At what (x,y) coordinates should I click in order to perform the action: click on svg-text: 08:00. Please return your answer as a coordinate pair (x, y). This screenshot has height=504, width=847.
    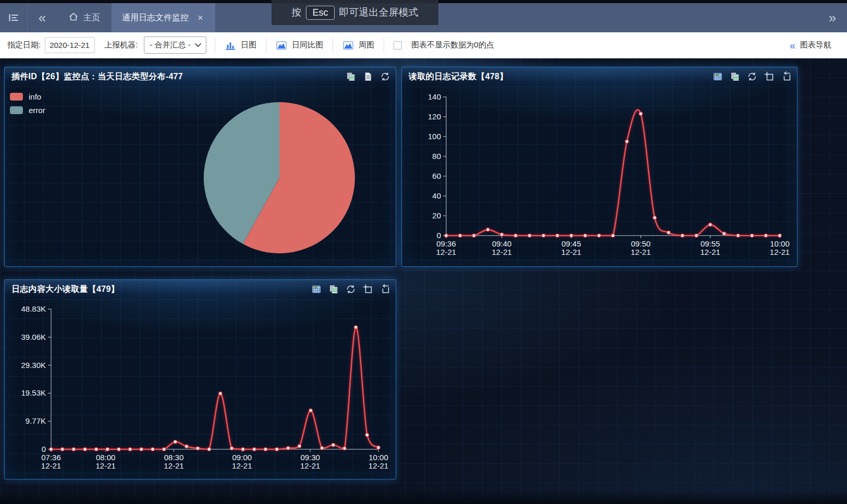
    Looking at the image, I should click on (106, 458).